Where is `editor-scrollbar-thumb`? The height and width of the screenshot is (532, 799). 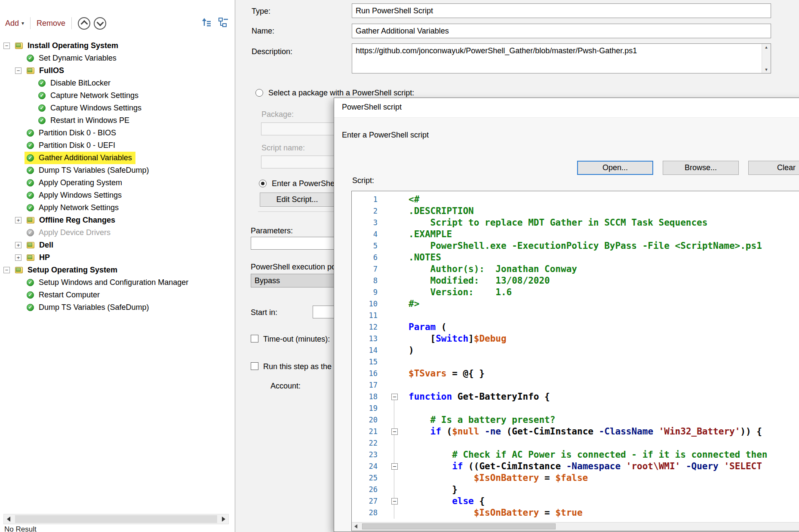 editor-scrollbar-thumb is located at coordinates (459, 526).